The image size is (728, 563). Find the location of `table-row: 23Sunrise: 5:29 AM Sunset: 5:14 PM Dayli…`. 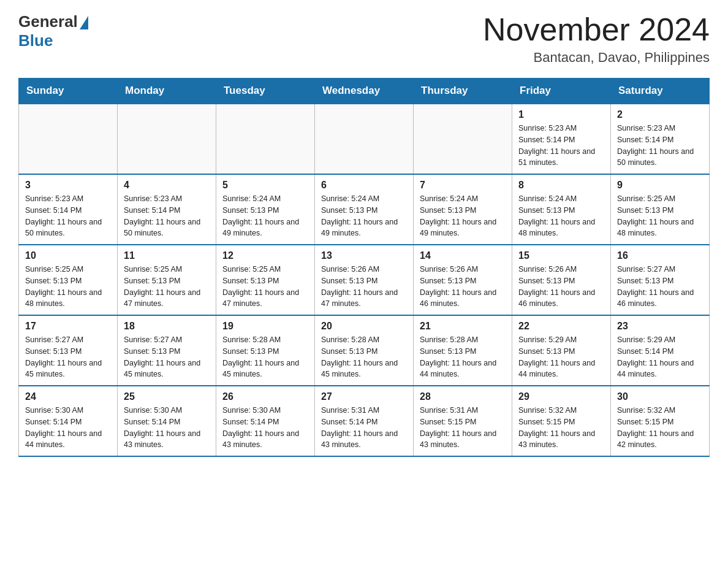

table-row: 23Sunrise: 5:29 AM Sunset: 5:14 PM Dayli… is located at coordinates (661, 351).